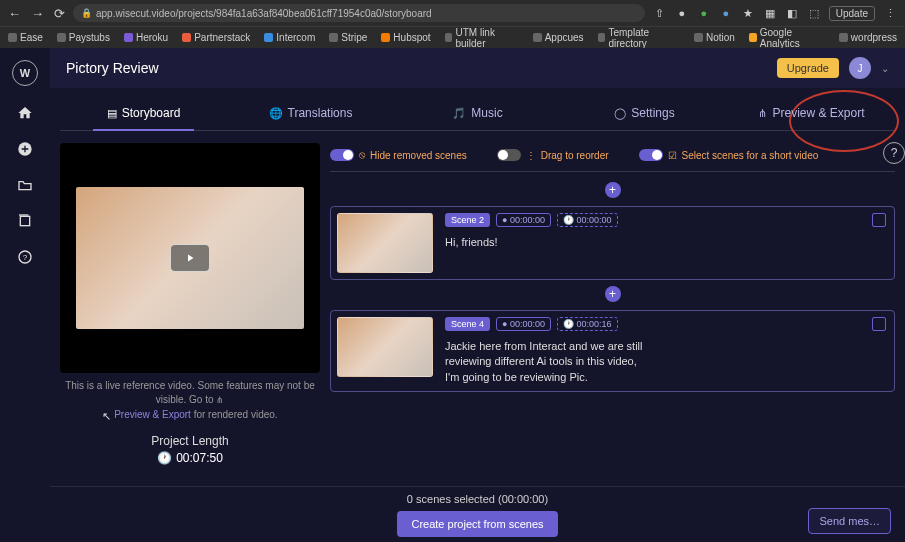 The width and height of the screenshot is (905, 542). I want to click on bookmark-item: Partnerstack, so click(216, 38).